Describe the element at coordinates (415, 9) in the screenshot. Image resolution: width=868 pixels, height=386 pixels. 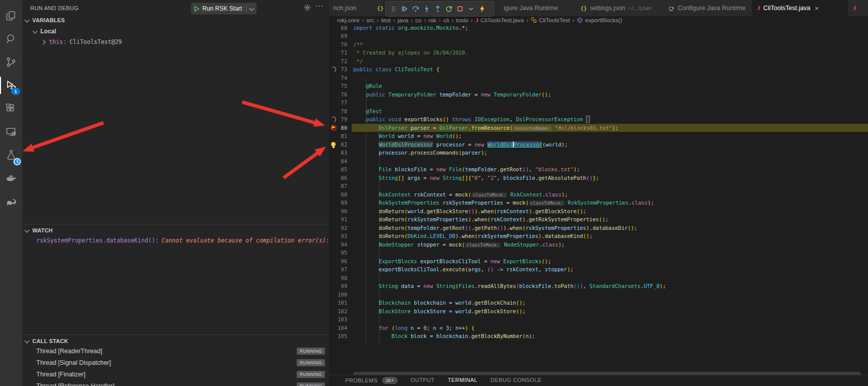
I see `step-over-button` at that location.